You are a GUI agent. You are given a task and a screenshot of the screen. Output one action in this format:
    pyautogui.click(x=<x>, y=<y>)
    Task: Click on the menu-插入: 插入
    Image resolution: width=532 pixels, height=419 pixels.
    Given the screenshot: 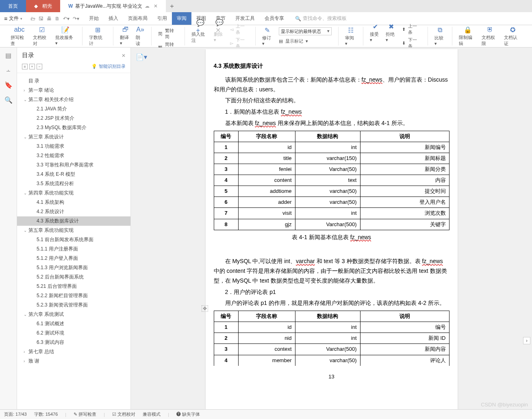 What is the action you would take?
    pyautogui.click(x=113, y=19)
    